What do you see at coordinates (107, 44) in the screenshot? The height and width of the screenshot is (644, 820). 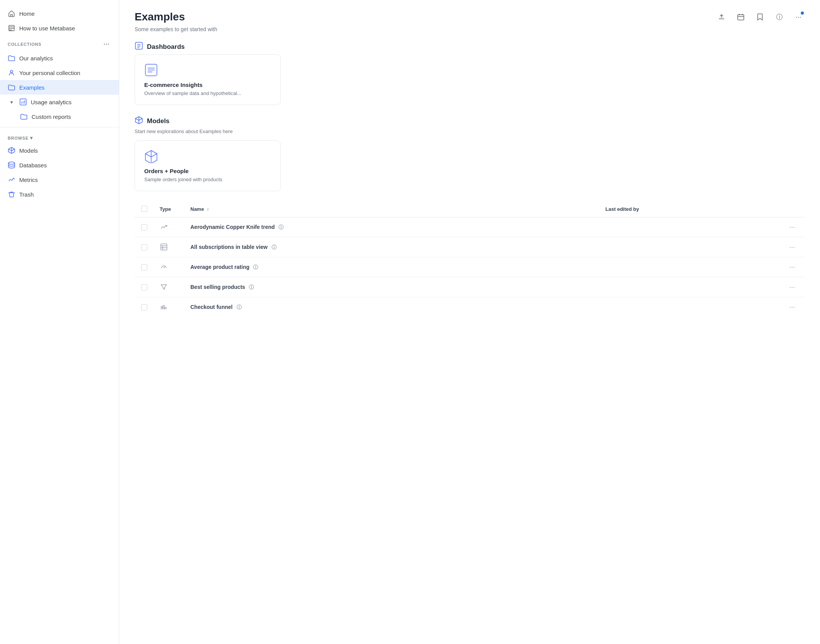 I see `collections-more-button: ···` at bounding box center [107, 44].